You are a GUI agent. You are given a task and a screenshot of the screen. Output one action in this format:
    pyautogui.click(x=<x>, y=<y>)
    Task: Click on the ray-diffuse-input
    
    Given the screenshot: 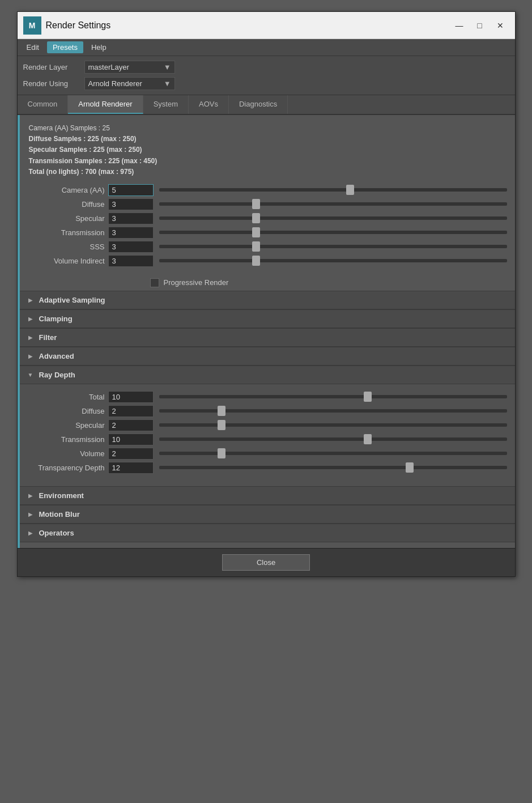 What is the action you would take?
    pyautogui.click(x=131, y=411)
    